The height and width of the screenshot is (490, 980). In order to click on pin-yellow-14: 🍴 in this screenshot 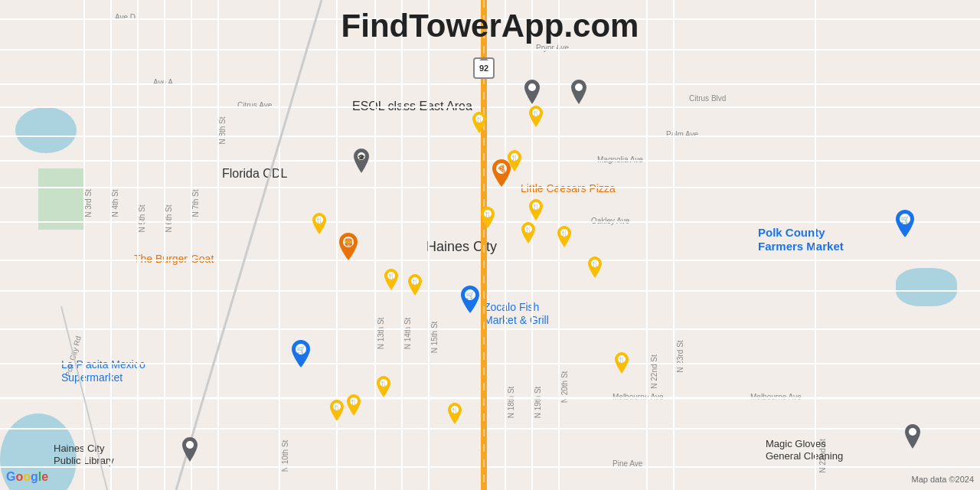, I will do `click(384, 388)`.